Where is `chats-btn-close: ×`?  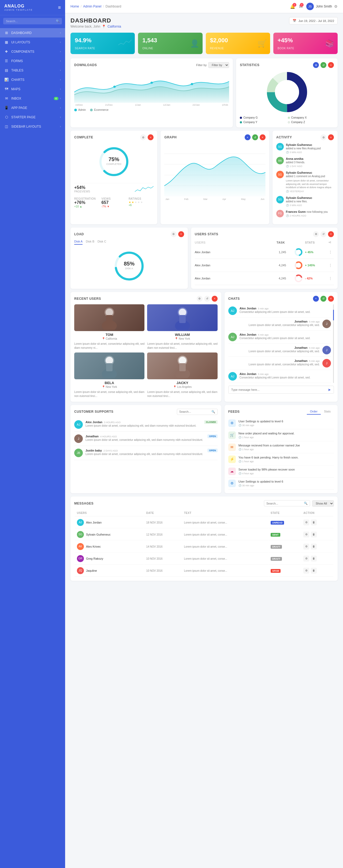
chats-btn-close: × is located at coordinates (331, 299).